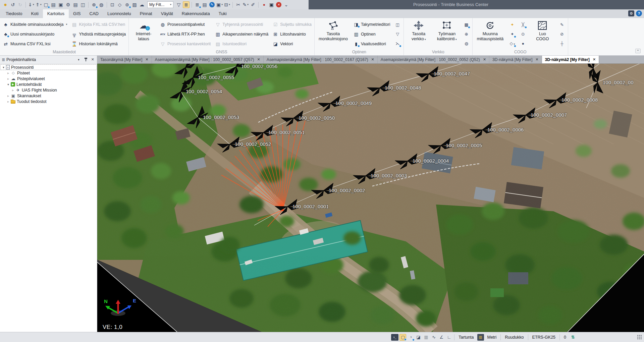 The height and width of the screenshot is (342, 644). What do you see at coordinates (523, 34) in the screenshot?
I see `target-icon: ⊙` at bounding box center [523, 34].